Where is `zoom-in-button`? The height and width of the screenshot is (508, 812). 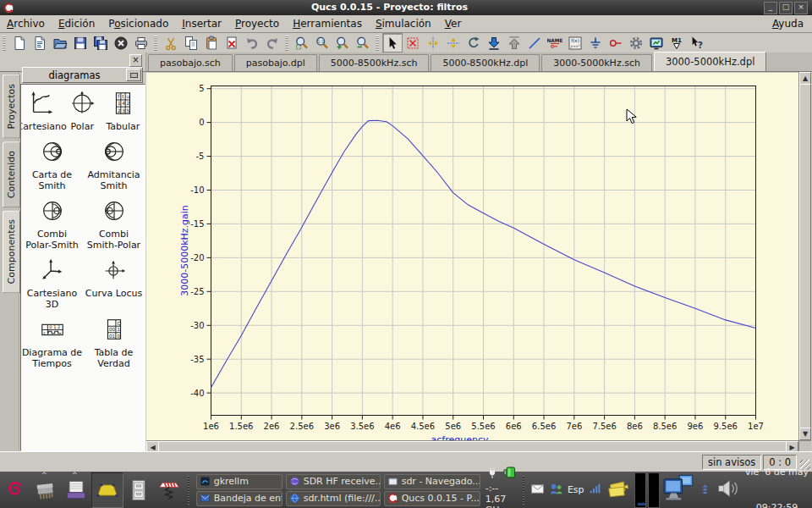
zoom-in-button is located at coordinates (343, 42).